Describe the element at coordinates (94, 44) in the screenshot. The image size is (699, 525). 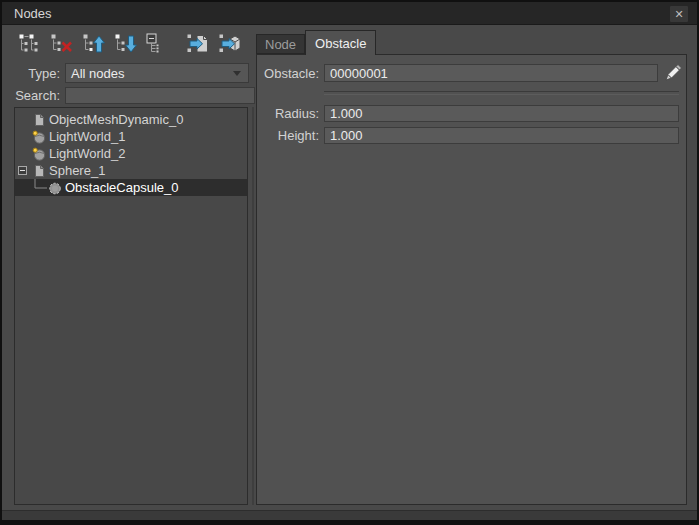
I see `move-up-button` at that location.